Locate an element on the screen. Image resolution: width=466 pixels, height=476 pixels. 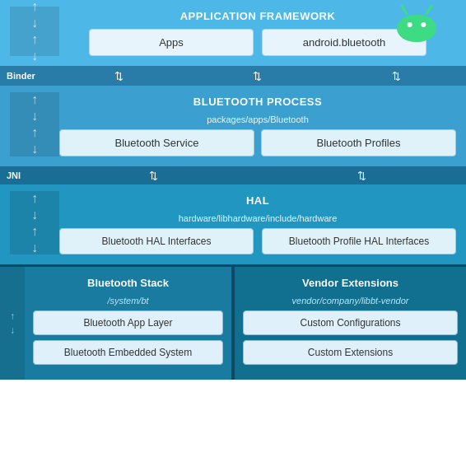
vendor-ext-section: Vendor Extensions vendor/company/libbt-v… is located at coordinates (351, 323).